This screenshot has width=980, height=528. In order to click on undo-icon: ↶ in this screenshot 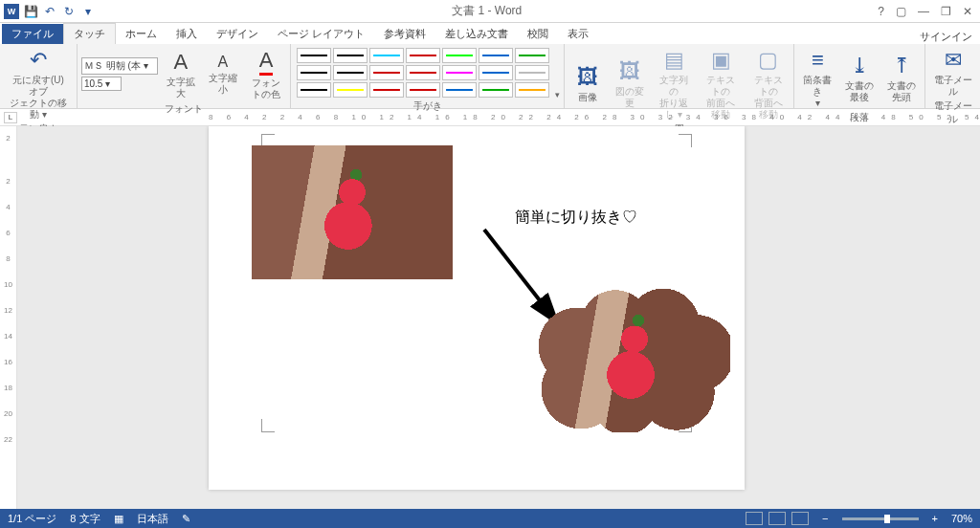, I will do `click(50, 11)`.